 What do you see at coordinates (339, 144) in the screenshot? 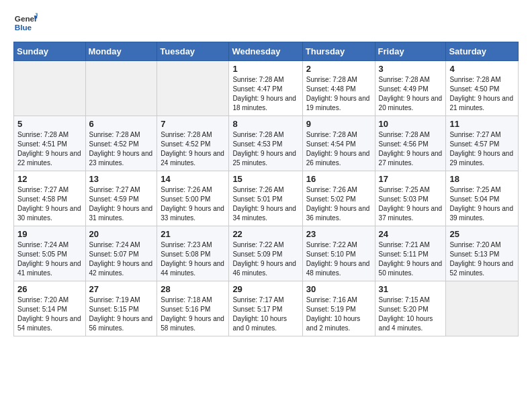
I see `calendar-cell: 9Sunrise: 7:28 AMSunset: 4:54 PMDaylight…` at bounding box center [339, 144].